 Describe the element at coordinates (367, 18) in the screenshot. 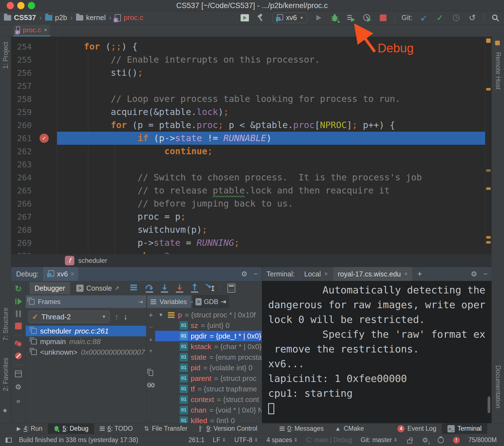

I see `profiler-button` at that location.